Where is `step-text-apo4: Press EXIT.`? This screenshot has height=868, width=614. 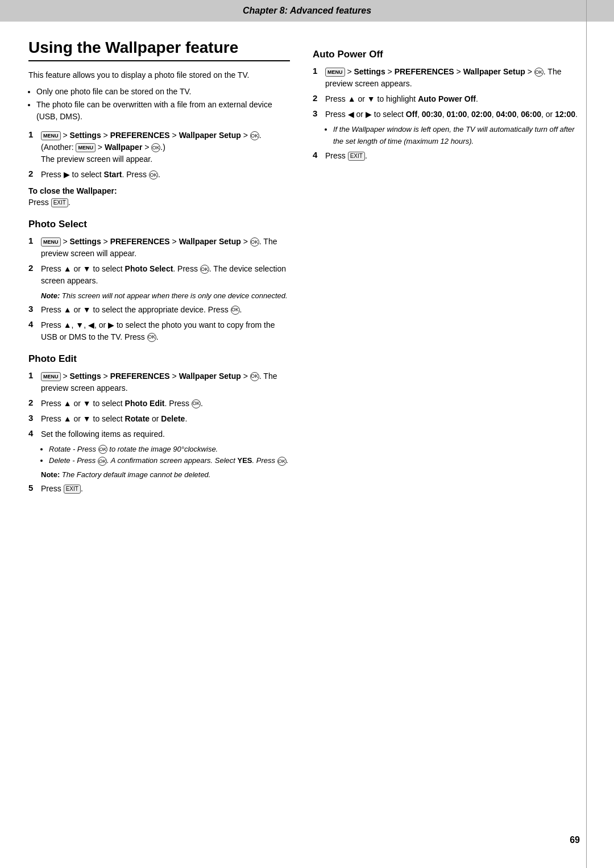 step-text-apo4: Press EXIT. is located at coordinates (455, 156).